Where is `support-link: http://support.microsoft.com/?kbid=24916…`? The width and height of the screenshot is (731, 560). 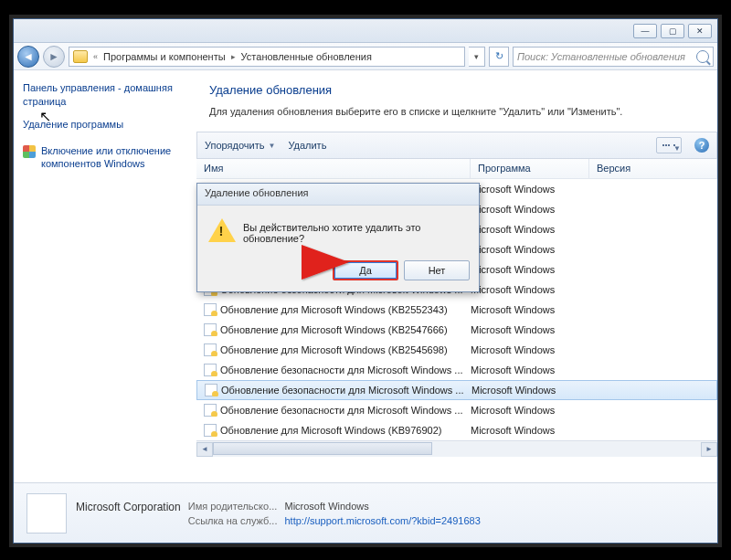 support-link: http://support.microsoft.com/?kbid=24916… is located at coordinates (382, 521).